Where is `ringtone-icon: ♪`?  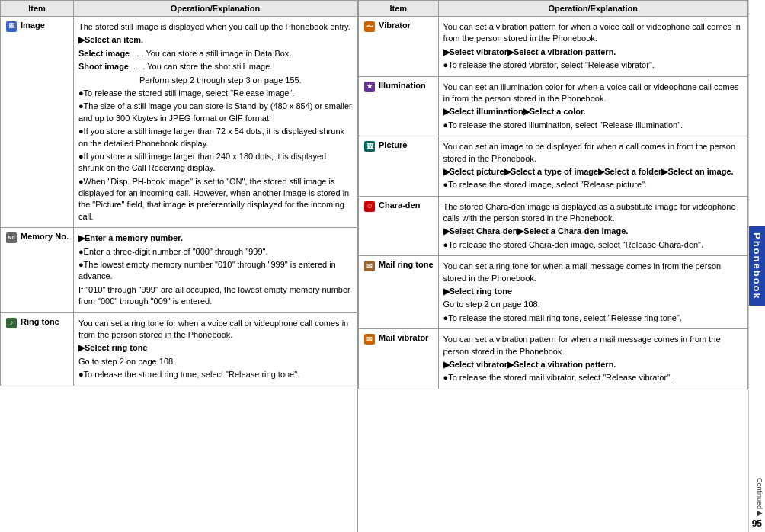 ringtone-icon: ♪ is located at coordinates (11, 323).